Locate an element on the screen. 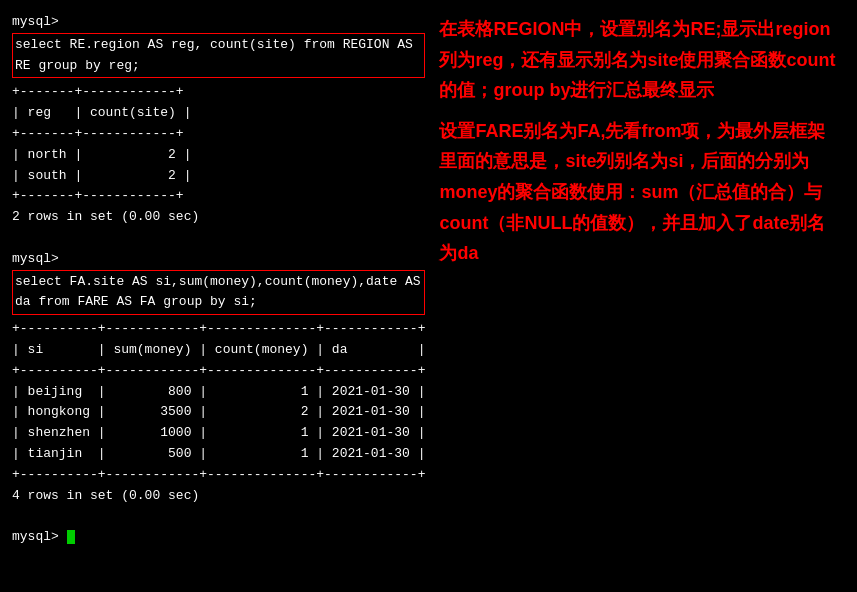 The width and height of the screenshot is (857, 592). sql-box-1: select RE.region AS reg, count(site) fro… is located at coordinates (218, 56).